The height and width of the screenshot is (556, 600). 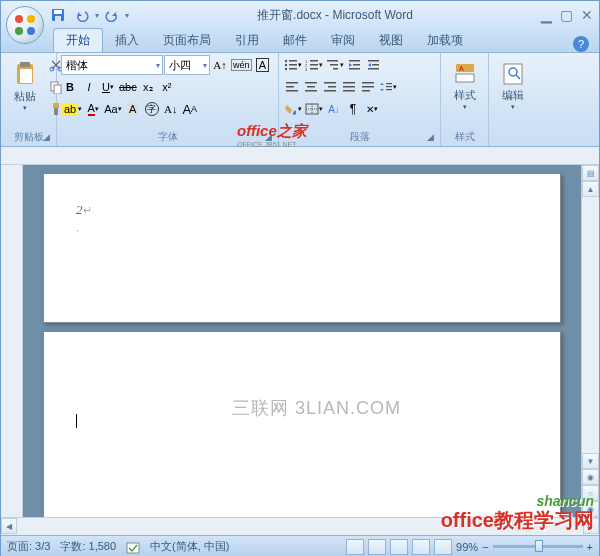 I want to click on tab-view: 视图, so click(x=391, y=40).